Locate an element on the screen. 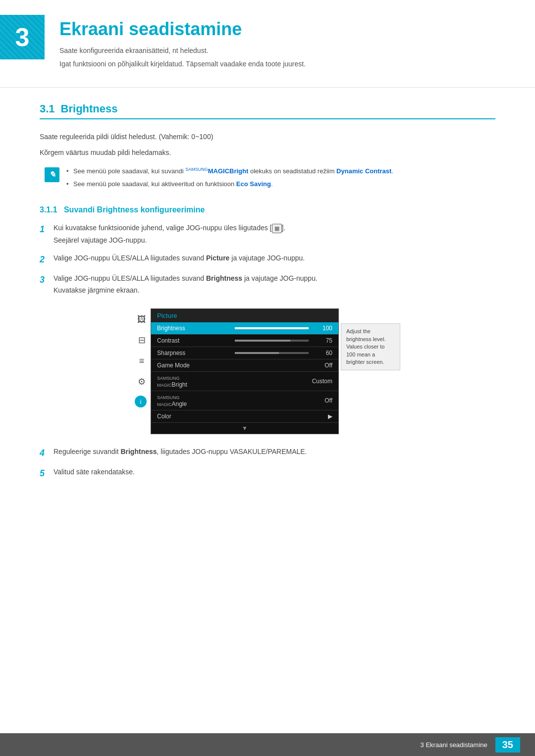 The height and width of the screenshot is (756, 535). note-icon: ✎ is located at coordinates (52, 175).